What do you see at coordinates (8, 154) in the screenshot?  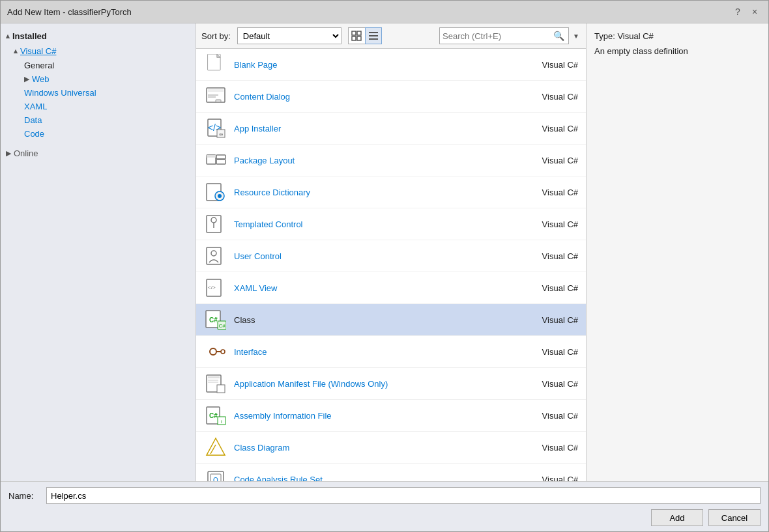 I see `online-arrow: ▶` at bounding box center [8, 154].